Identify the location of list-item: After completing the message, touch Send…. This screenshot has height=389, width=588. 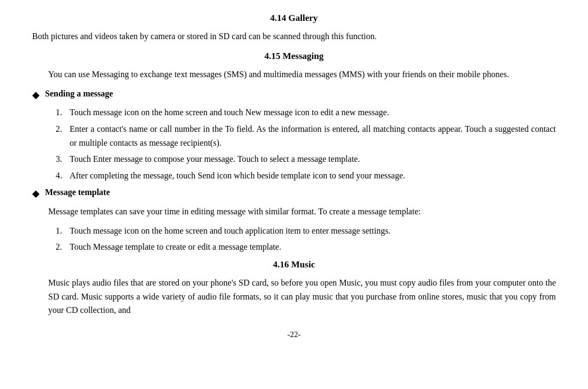
(310, 176).